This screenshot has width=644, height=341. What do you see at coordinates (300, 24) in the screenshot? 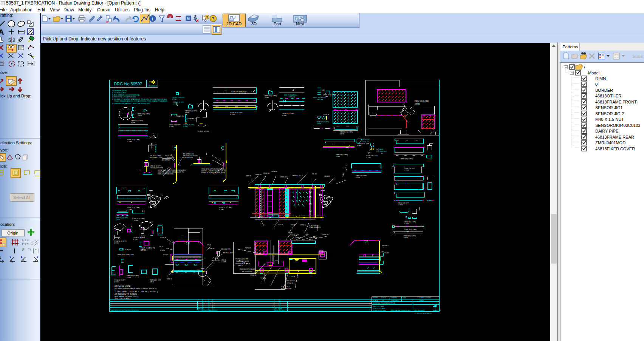
I see `svg-text: Nest` at bounding box center [300, 24].